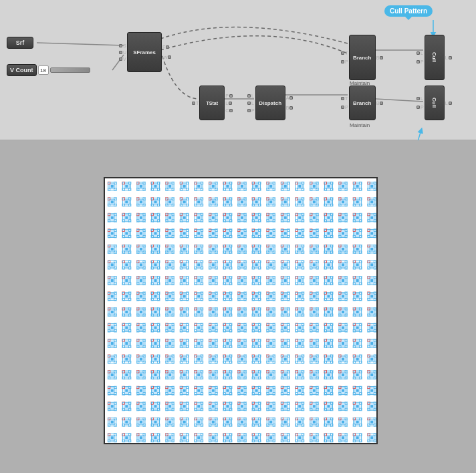 The height and width of the screenshot is (473, 476). Describe the element at coordinates (362, 103) in the screenshot. I see `node-branch2: Branch` at that location.